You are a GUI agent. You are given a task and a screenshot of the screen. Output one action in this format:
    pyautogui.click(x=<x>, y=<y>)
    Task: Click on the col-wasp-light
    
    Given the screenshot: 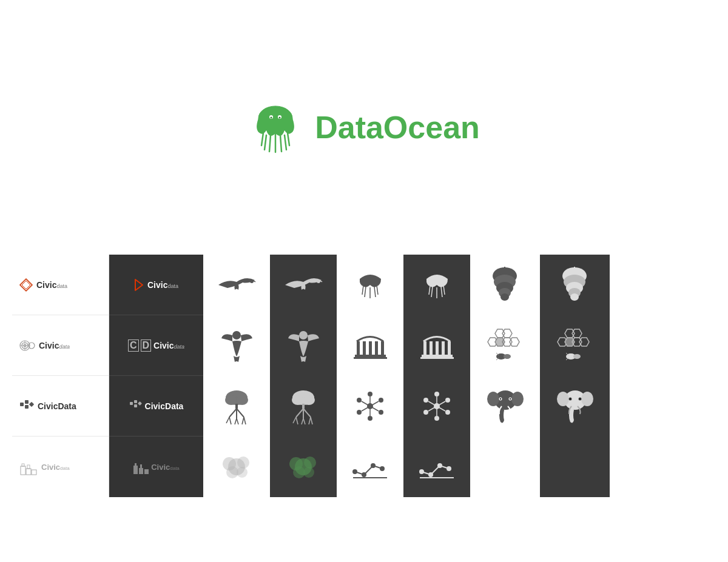 What is the action you would take?
    pyautogui.click(x=505, y=376)
    